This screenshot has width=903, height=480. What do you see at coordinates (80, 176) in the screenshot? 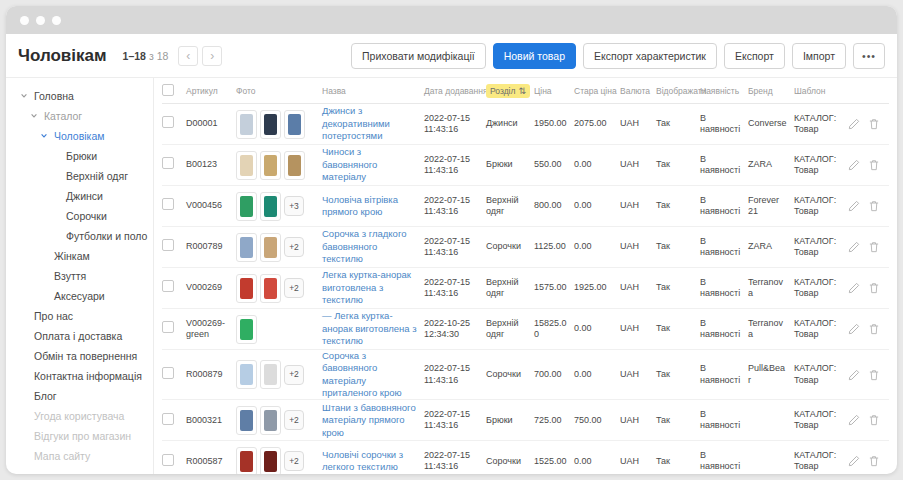
I see `sidebar-item: Верхній одяг` at bounding box center [80, 176].